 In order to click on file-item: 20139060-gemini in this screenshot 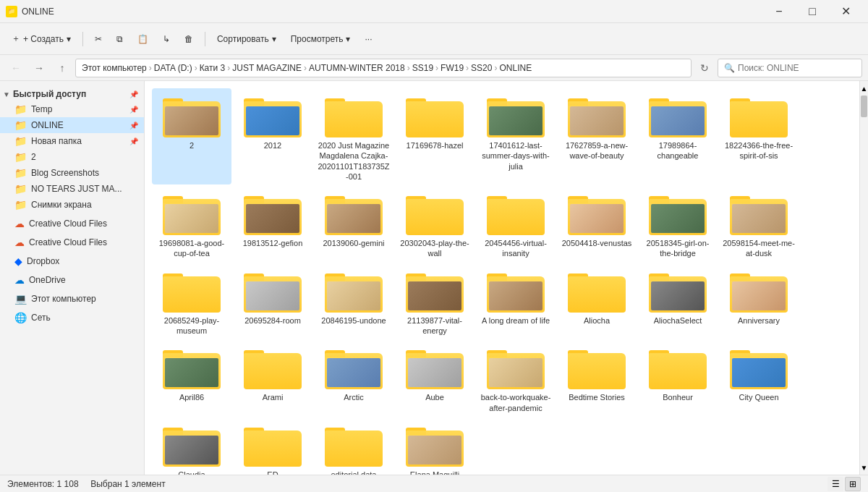, I will do `click(354, 224)`.